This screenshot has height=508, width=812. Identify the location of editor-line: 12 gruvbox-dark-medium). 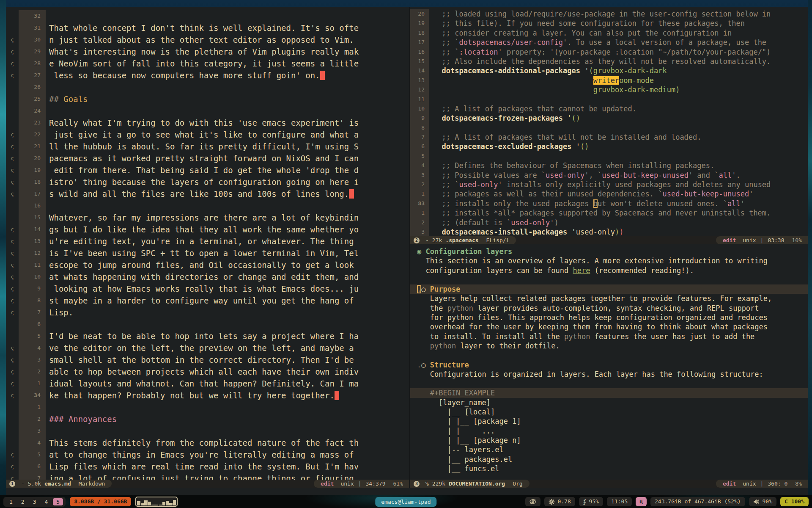
(609, 90).